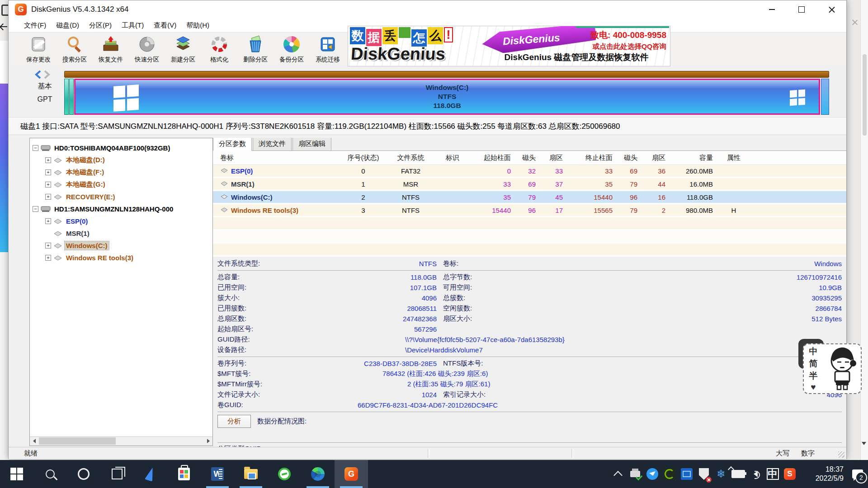  I want to click on ime-mode-chinese: 中, so click(814, 352).